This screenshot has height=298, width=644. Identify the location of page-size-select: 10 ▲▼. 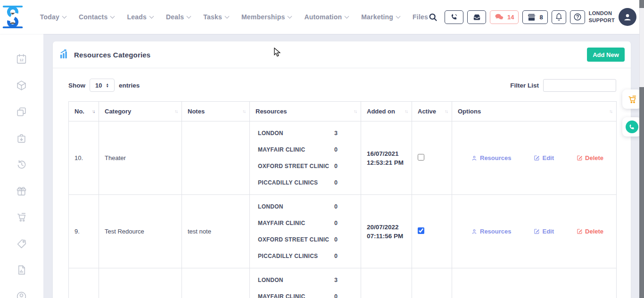
(102, 85).